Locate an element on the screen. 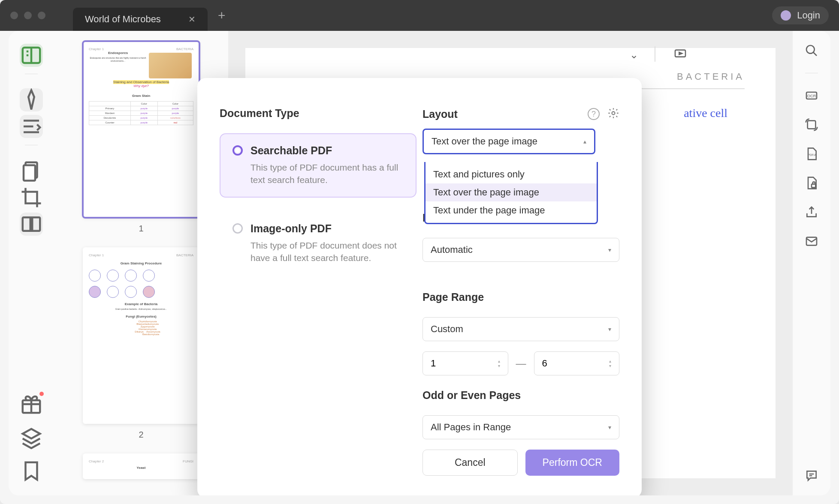  avatar-icon is located at coordinates (786, 15).